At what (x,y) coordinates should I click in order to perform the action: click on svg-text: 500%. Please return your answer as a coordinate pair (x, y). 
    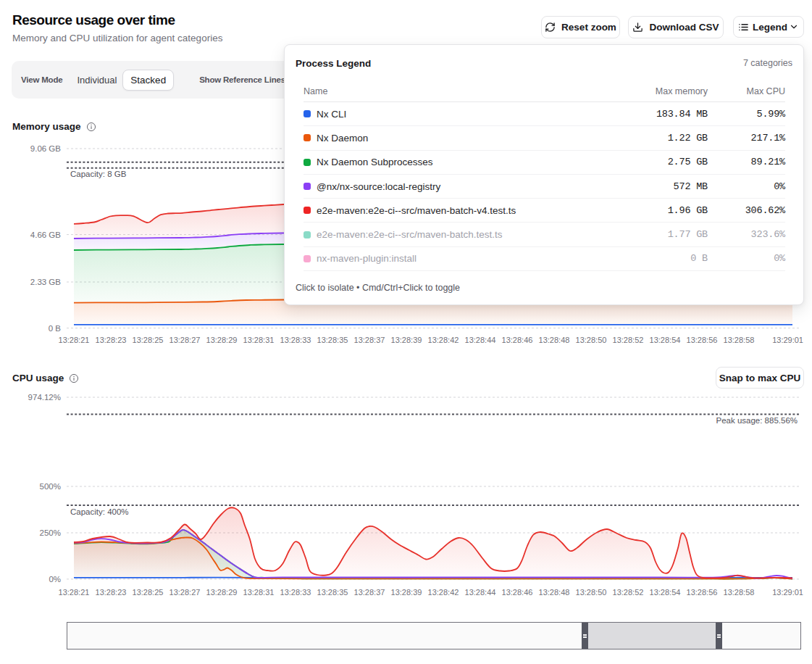
    Looking at the image, I should click on (51, 486).